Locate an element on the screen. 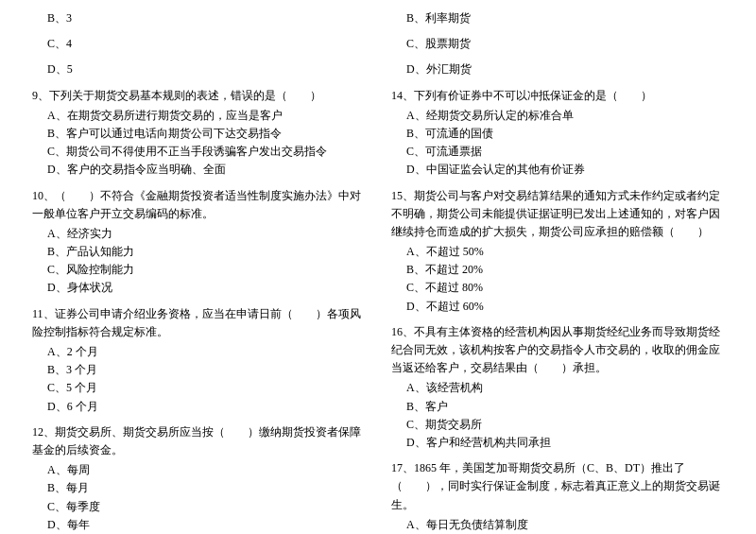 This screenshot has height=534, width=756. q11-option-b: B、3 个月 is located at coordinates (198, 370).